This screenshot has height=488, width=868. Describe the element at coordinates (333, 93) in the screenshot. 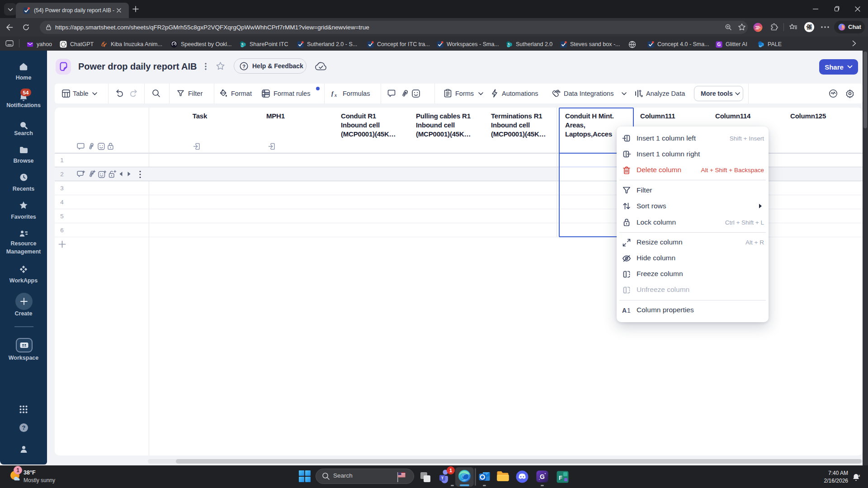

I see `svg-text: f` at that location.